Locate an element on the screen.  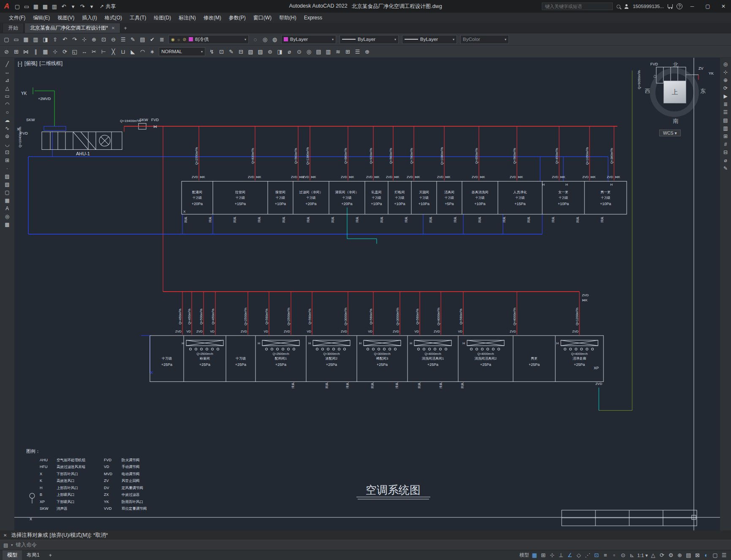
tab-start: 开始 is located at coordinates (13, 28).